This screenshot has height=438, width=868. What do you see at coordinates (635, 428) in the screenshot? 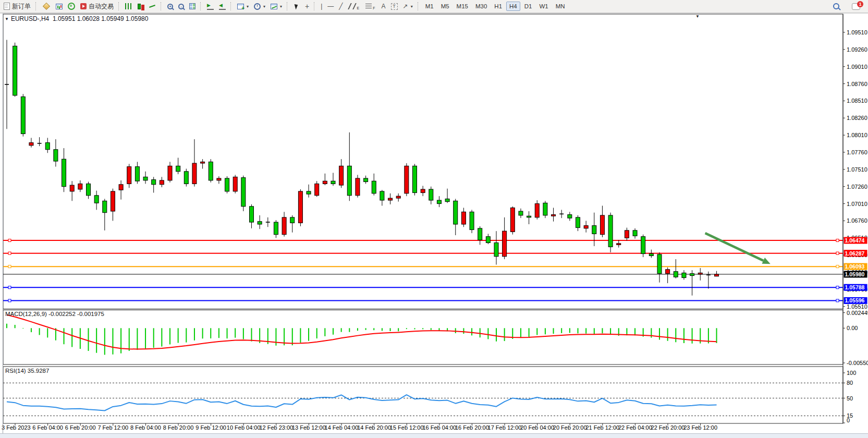
I see `svg-text: 22 Feb 04:00` at bounding box center [635, 428].